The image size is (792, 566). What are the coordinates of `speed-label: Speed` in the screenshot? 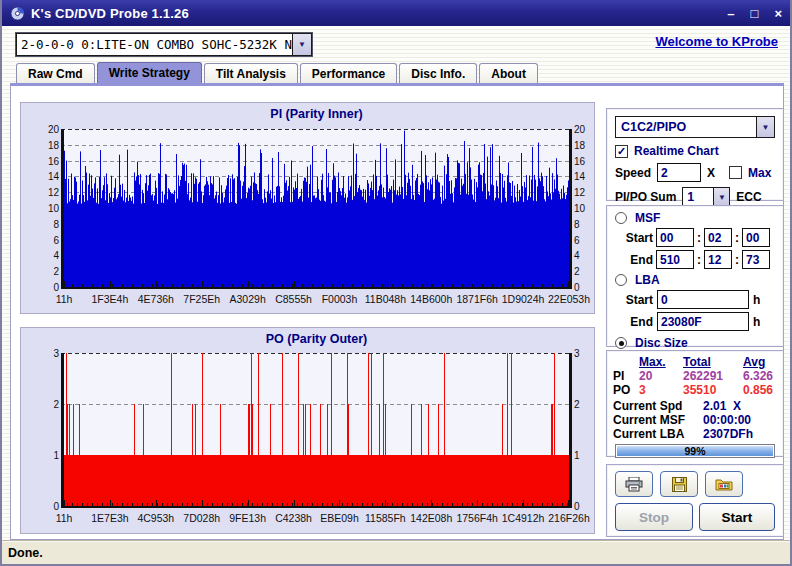 It's located at (633, 173).